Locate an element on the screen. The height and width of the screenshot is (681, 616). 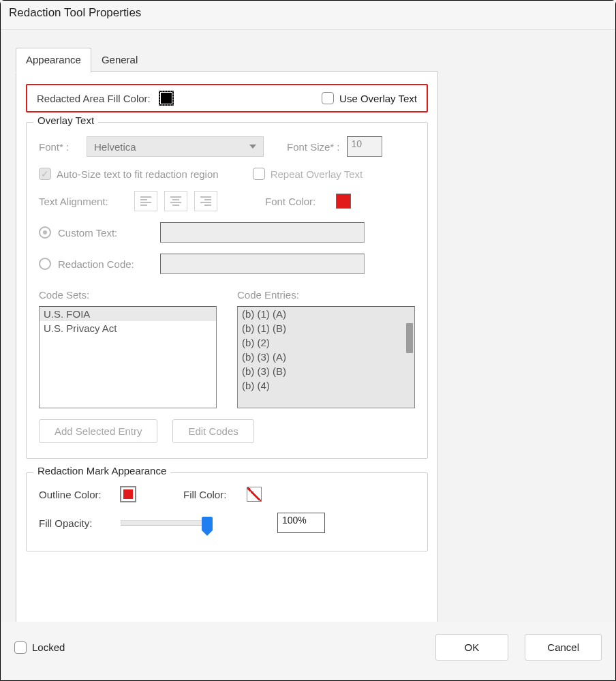
redaction-mark-fieldset: Redaction Mark Appearance Outline Color:… is located at coordinates (227, 512).